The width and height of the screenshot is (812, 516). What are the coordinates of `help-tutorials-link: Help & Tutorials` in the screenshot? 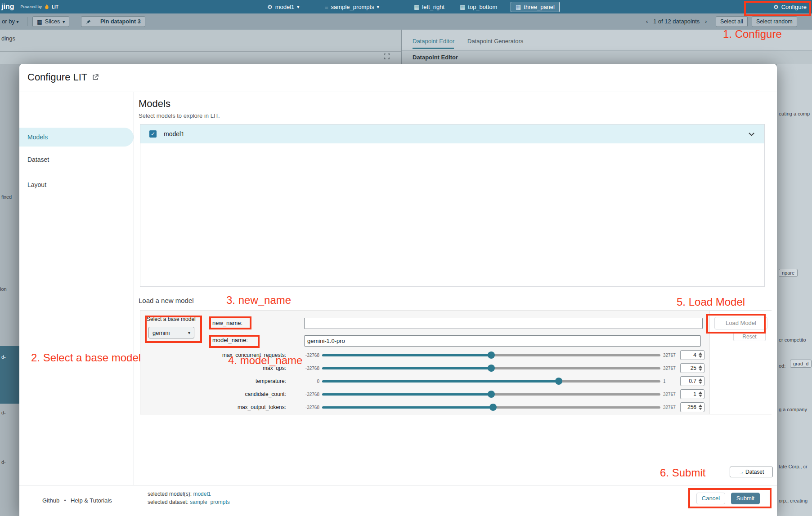 It's located at (91, 501).